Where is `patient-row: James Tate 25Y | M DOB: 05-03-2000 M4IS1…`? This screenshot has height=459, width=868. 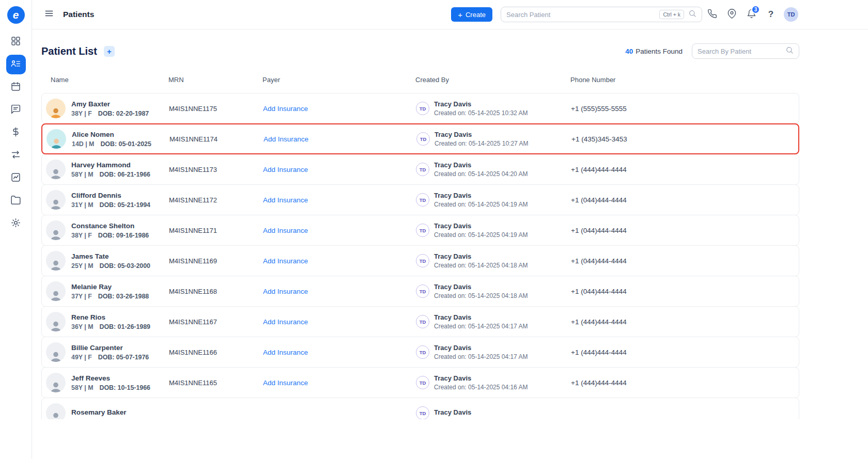 patient-row: James Tate 25Y | M DOB: 05-03-2000 M4IS1… is located at coordinates (421, 261).